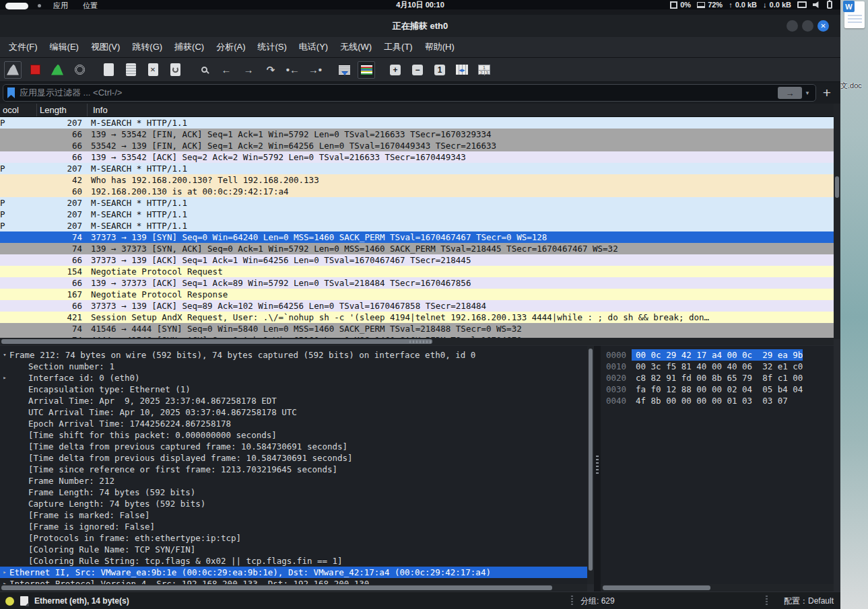  I want to click on menu-item-6: 统计(S), so click(272, 47).